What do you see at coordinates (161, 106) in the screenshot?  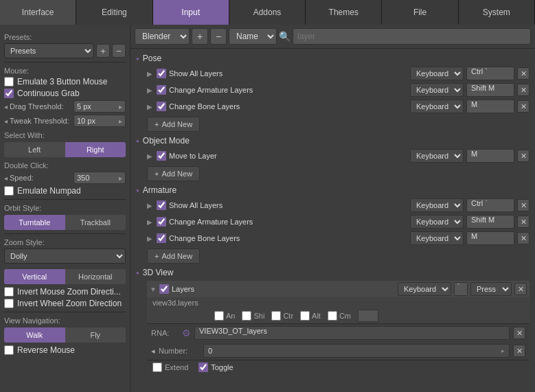 I see `pose-change-bone-cb` at bounding box center [161, 106].